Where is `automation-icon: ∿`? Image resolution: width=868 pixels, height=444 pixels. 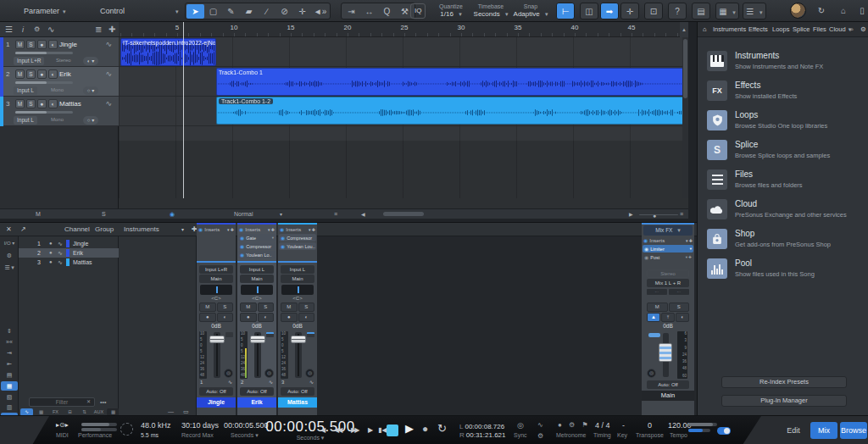
automation-icon: ∿ is located at coordinates (51, 30).